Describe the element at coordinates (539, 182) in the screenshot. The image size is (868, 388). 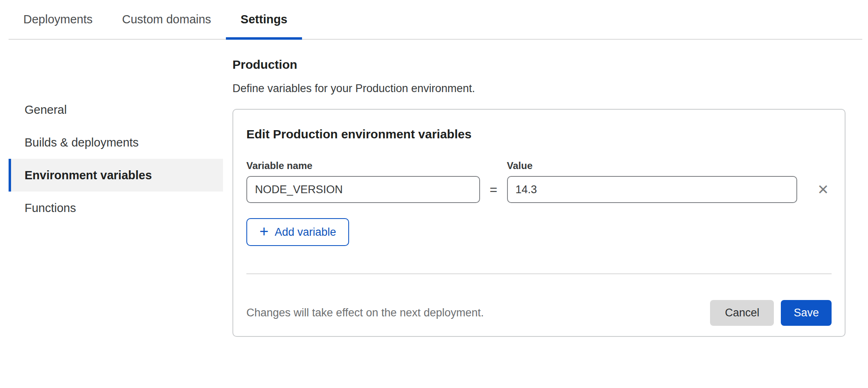
I see `variable-row: Variable name = Value ✕` at that location.